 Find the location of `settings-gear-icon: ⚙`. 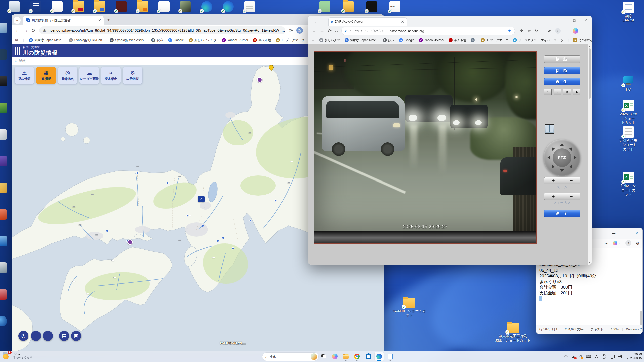

settings-gear-icon: ⚙ is located at coordinates (638, 243).